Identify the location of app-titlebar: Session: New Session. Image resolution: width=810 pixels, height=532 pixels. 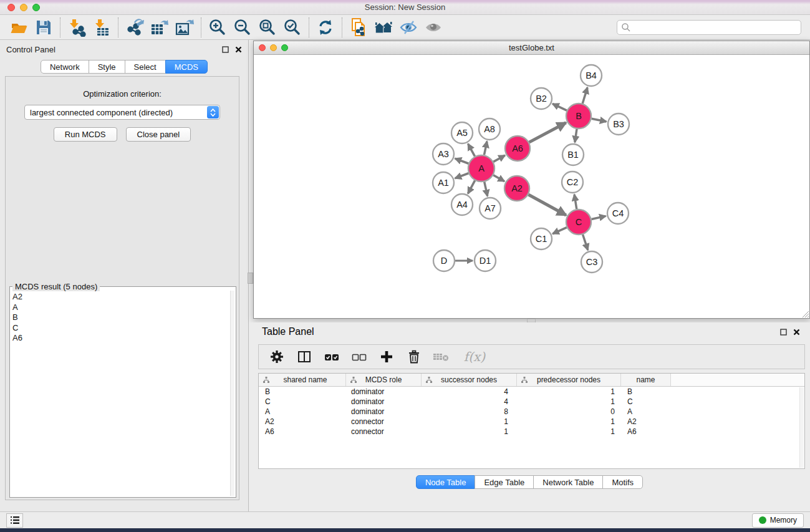
(405, 7).